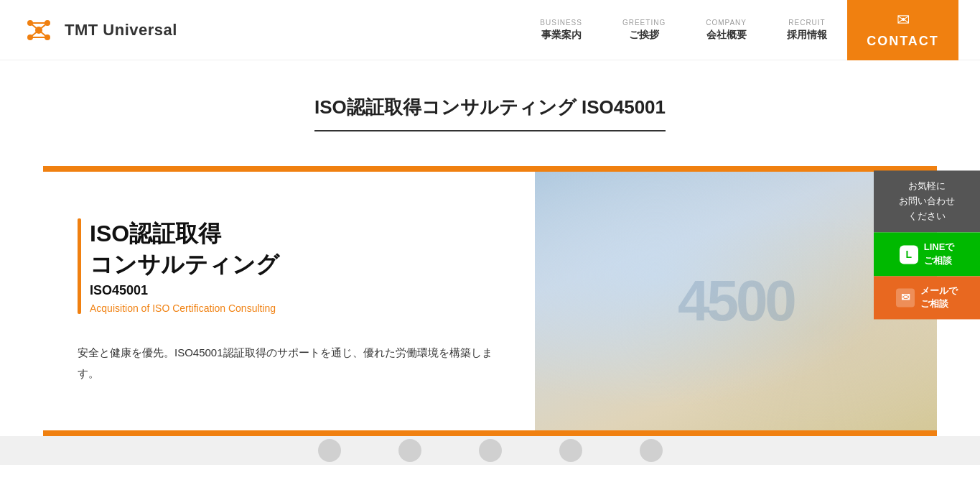  I want to click on banner-subtitle-en: Acquisition of ISO Certification Consult…, so click(185, 308).